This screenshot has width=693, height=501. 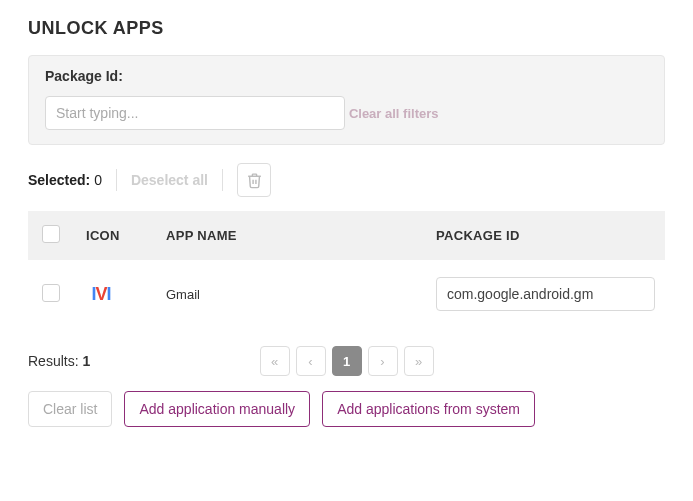 I want to click on page-title: UNLOCK APPS, so click(x=346, y=28).